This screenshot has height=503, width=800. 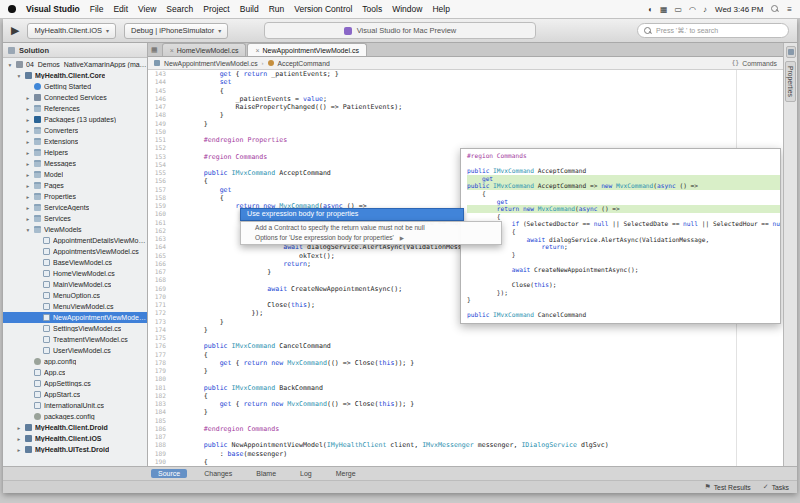 What do you see at coordinates (352, 214) in the screenshot?
I see `fix-option-use-expression-body: Use expression body for properties` at bounding box center [352, 214].